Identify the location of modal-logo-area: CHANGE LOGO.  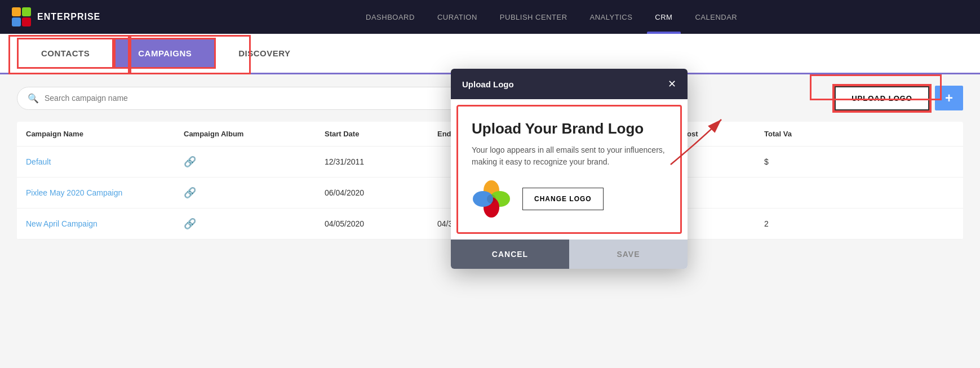
(569, 199).